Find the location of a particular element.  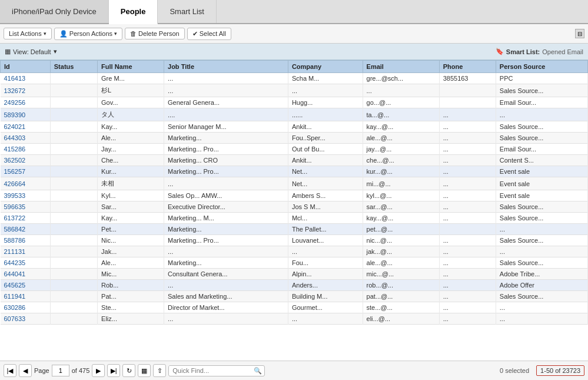

cell-id: 586842 is located at coordinates (26, 230).